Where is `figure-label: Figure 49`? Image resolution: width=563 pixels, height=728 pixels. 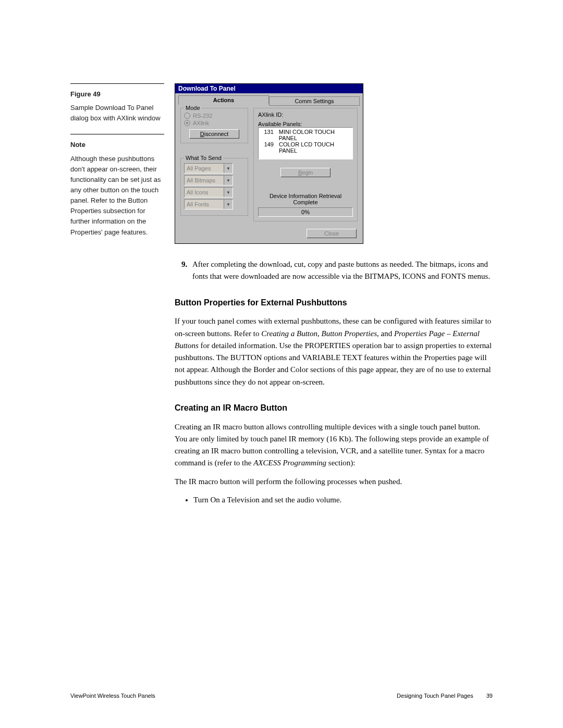
figure-label: Figure 49 is located at coordinates (117, 94).